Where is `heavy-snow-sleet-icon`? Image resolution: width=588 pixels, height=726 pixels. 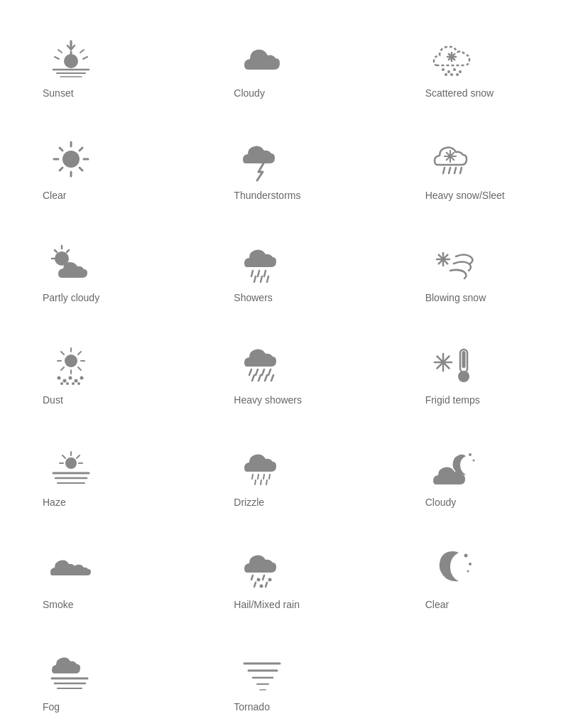 heavy-snow-sleet-icon is located at coordinates (454, 159).